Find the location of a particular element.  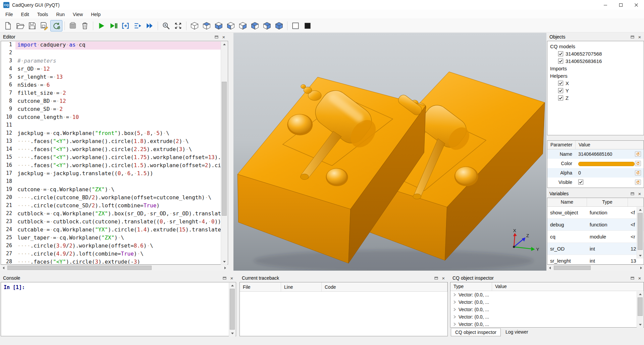

code-line-4: sr_OD·=·12 is located at coordinates (118, 70).